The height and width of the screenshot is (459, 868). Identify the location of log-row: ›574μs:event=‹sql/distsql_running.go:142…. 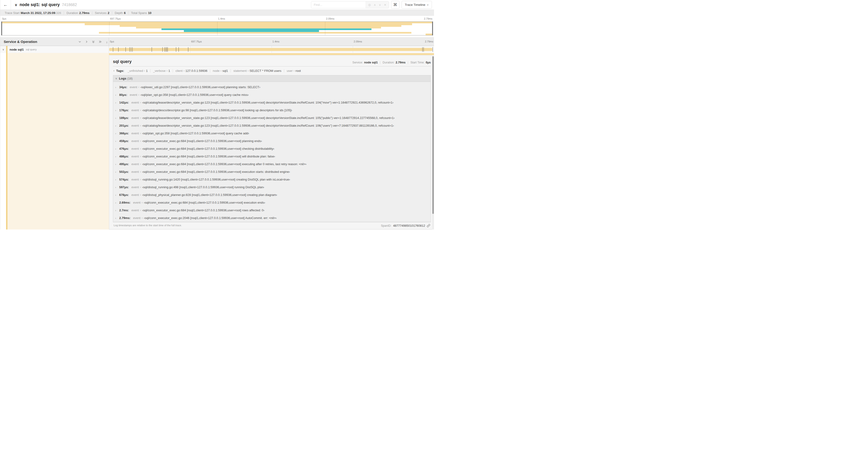
(272, 179).